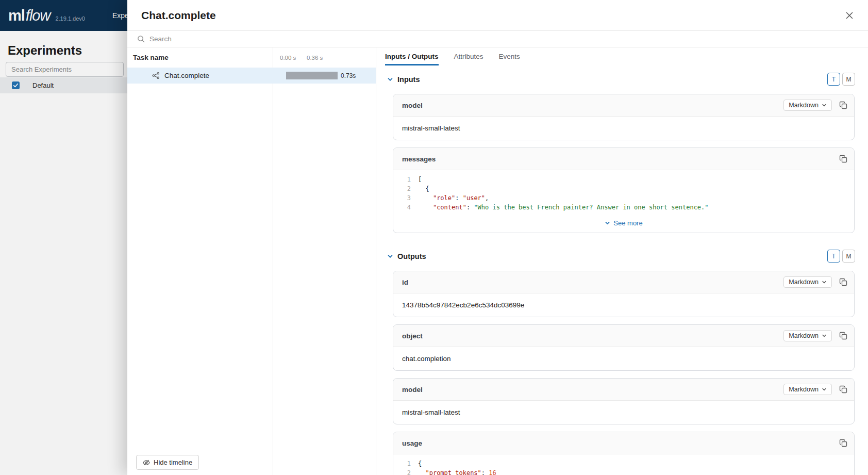 This screenshot has width=868, height=475. What do you see at coordinates (178, 15) in the screenshot?
I see `drawer-title: Chat.complete` at bounding box center [178, 15].